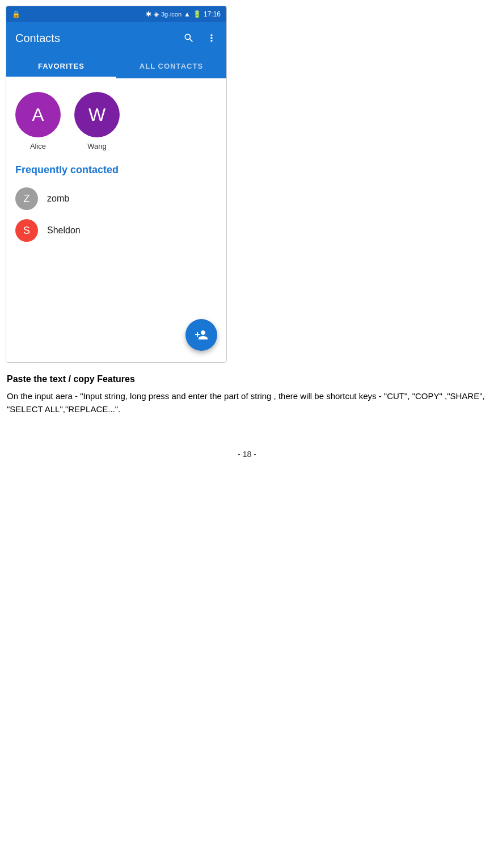 This screenshot has width=494, height=868. What do you see at coordinates (16, 14) in the screenshot?
I see `status-bar-left: 🔒` at bounding box center [16, 14].